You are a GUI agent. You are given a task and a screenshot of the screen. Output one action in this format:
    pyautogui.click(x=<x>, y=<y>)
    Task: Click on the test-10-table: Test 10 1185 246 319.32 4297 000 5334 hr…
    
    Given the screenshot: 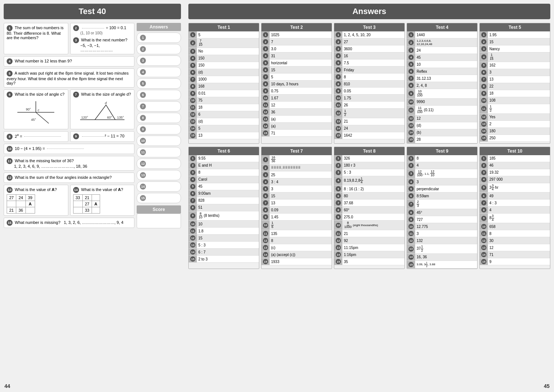 What is the action you would take?
    pyautogui.click(x=515, y=208)
    